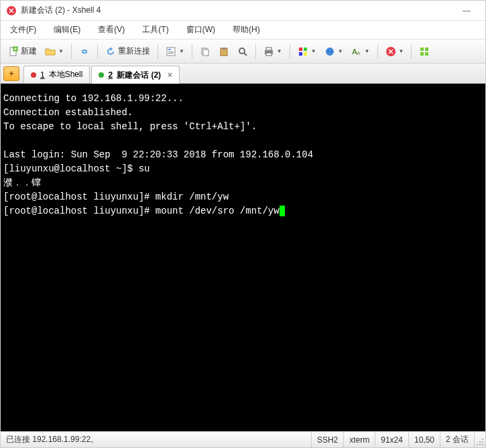  Describe the element at coordinates (158, 155) in the screenshot. I see `terminal-line: Last login: Sun Sep 9 22:20:33 2018 from…` at that location.